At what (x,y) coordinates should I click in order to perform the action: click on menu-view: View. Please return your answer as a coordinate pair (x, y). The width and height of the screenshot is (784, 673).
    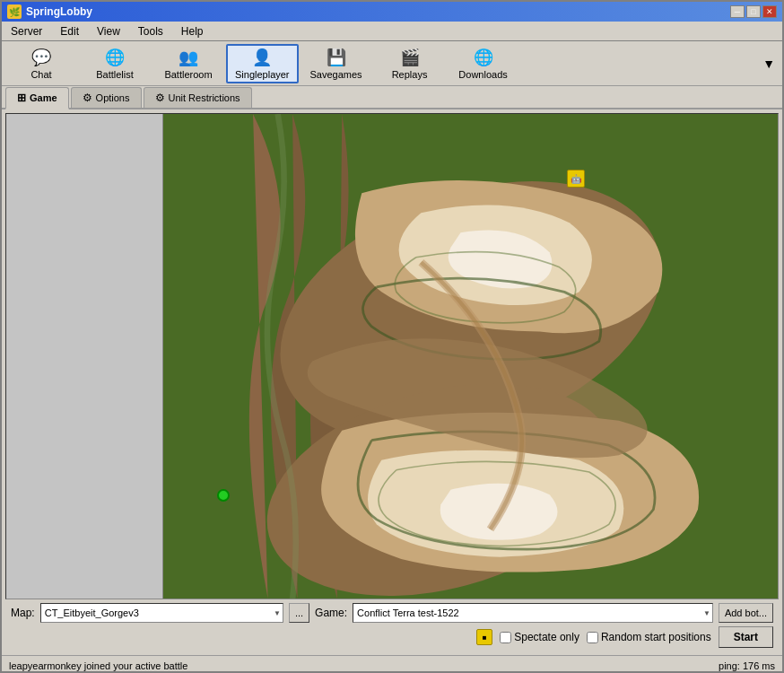
    Looking at the image, I should click on (109, 31).